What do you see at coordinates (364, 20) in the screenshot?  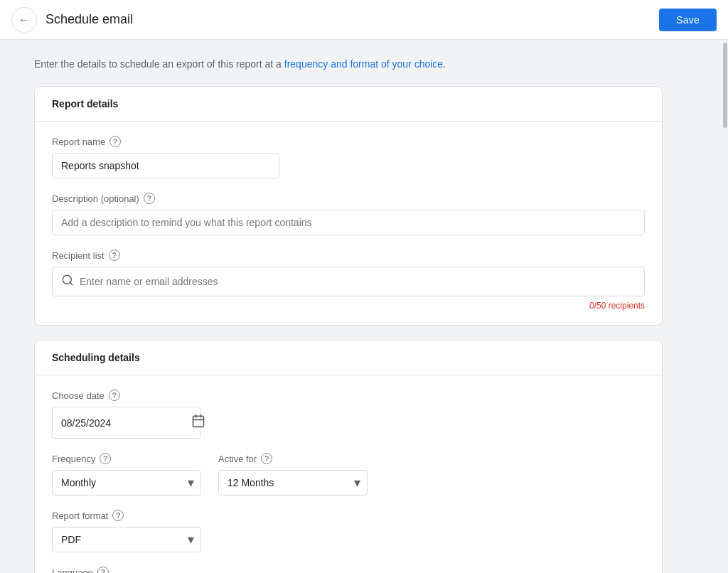 I see `header: ← Schedule email Save` at bounding box center [364, 20].